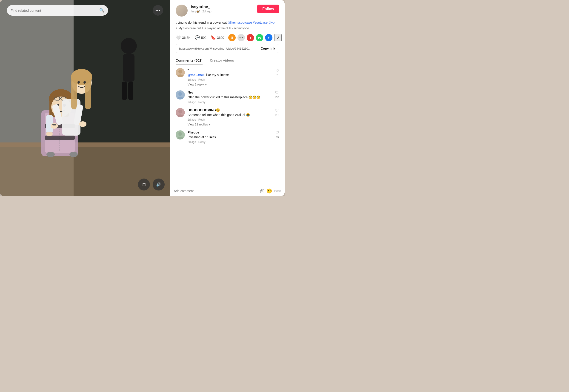 This screenshot has height=392, width=569. I want to click on comment-body-2: Nev Glad the power cut led to this maste…, so click(230, 97).